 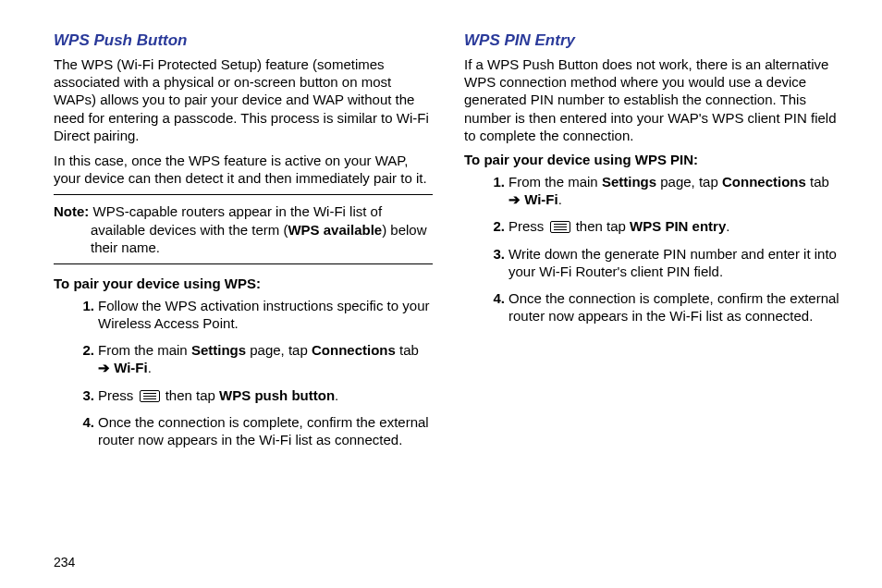 I want to click on wps-pin-entry-label: WPS PIN entry, so click(x=678, y=226).